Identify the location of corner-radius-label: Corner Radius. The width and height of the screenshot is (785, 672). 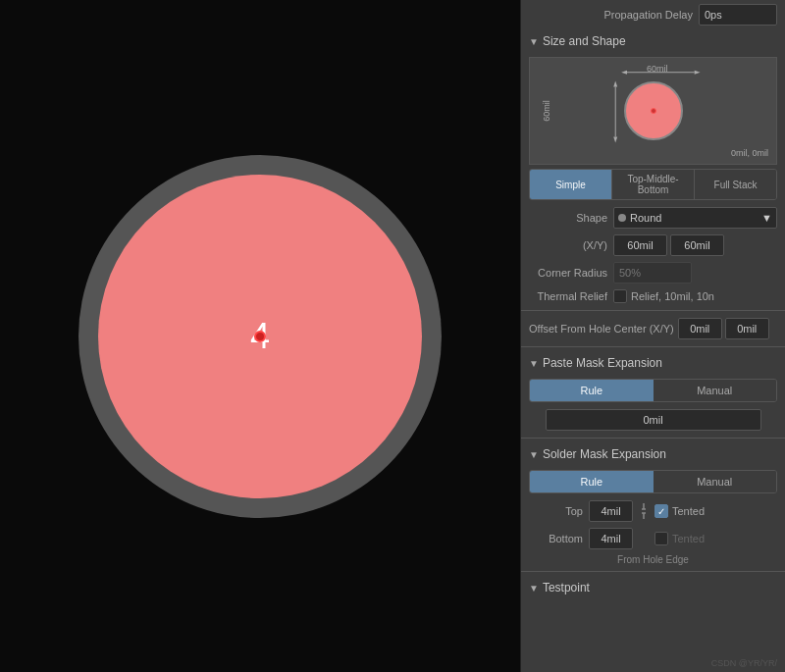
(568, 273).